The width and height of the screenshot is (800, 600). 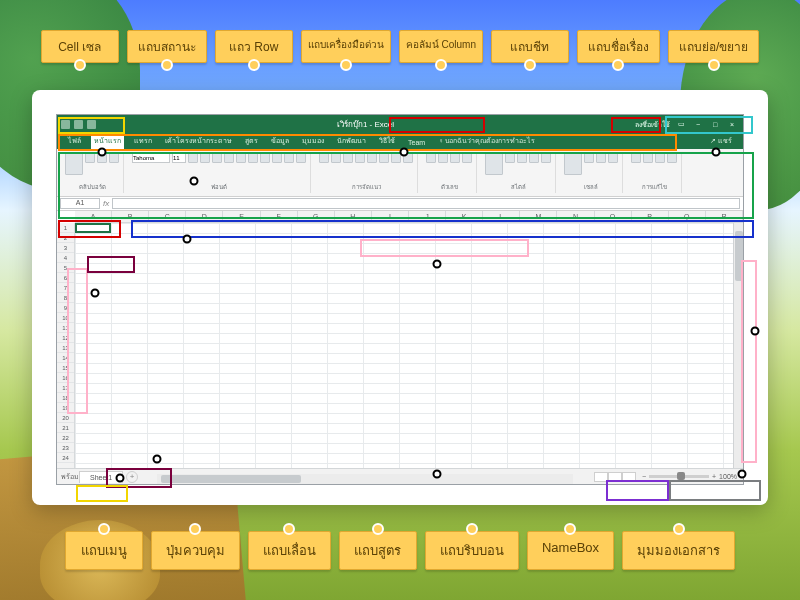 What do you see at coordinates (111, 264) in the screenshot?
I see `target-cell` at bounding box center [111, 264].